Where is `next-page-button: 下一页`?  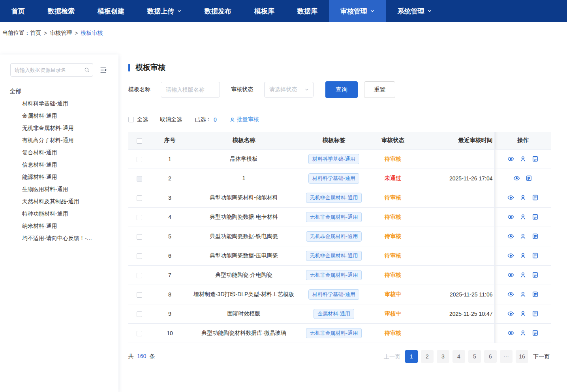
next-page-button: 下一页 is located at coordinates (541, 356).